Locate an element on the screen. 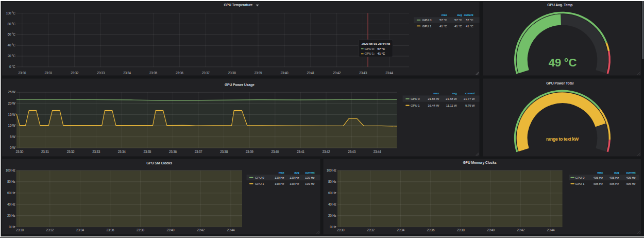 This screenshot has height=238, width=644. svg-text: 100 °C is located at coordinates (10, 13).